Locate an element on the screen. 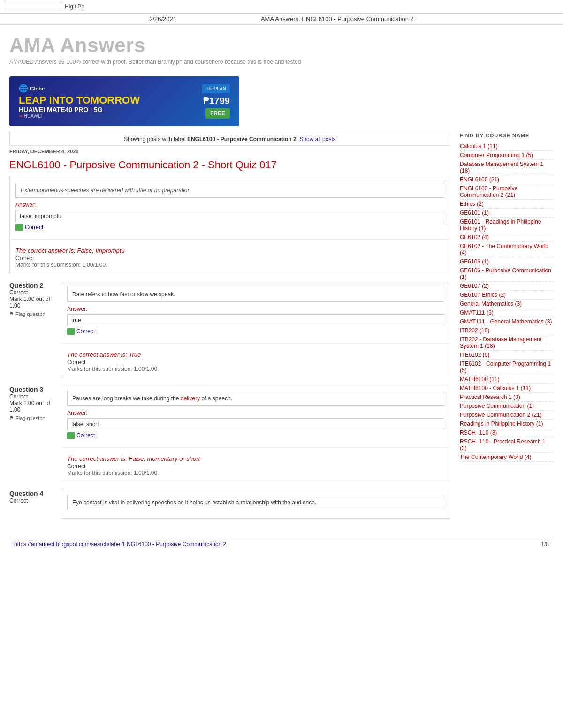 This screenshot has width=563, height=728. sidebar-link-rsch110-practical: RSCH -110 - Practical Research 1 (3) is located at coordinates (507, 445).